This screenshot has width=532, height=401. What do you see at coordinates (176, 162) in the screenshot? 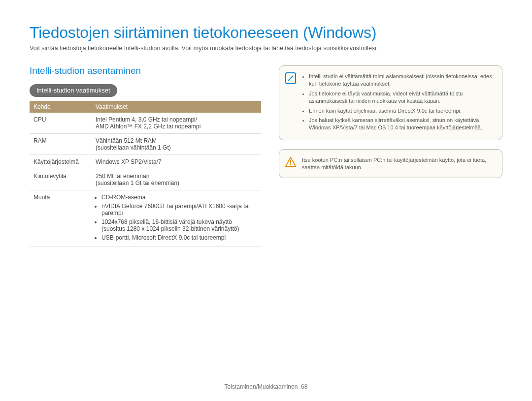
I see `os-value: Windows XP SP2/Vista/7` at bounding box center [176, 162].